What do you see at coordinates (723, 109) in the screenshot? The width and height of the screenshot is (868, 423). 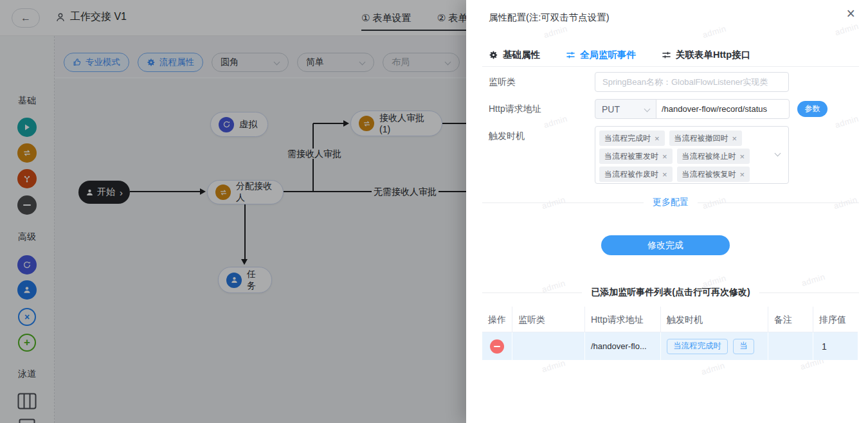 I see `http-url-input` at bounding box center [723, 109].